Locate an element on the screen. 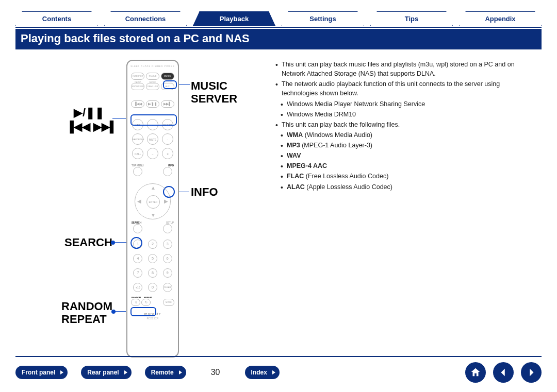  highlight-random-repeat is located at coordinates (143, 312).